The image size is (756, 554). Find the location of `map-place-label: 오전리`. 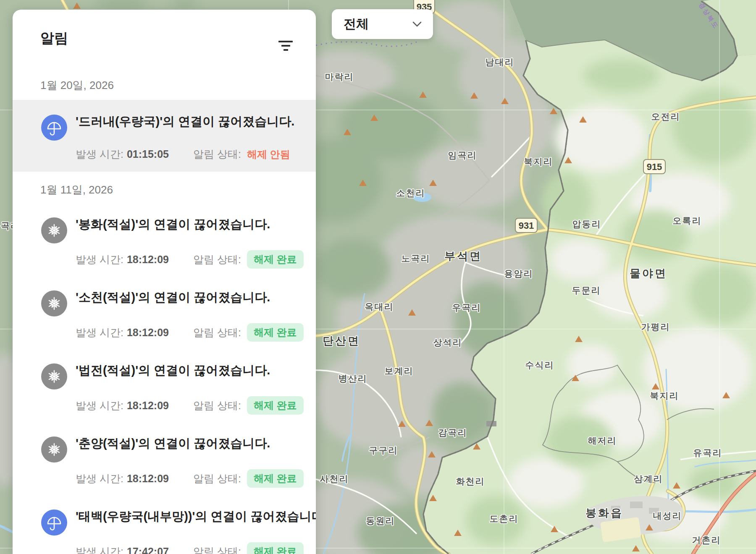

map-place-label: 오전리 is located at coordinates (666, 117).